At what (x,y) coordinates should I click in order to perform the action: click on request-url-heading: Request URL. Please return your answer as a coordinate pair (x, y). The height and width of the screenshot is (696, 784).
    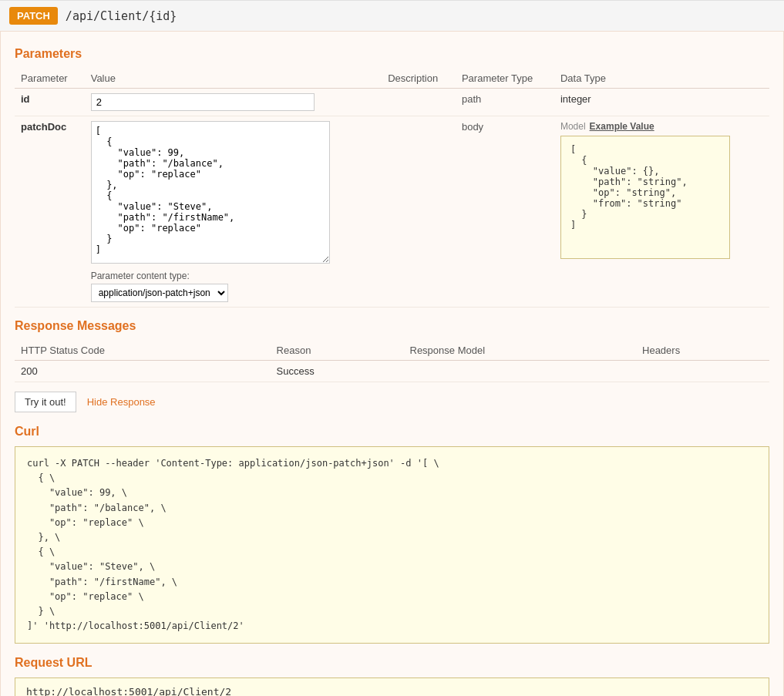
    Looking at the image, I should click on (392, 663).